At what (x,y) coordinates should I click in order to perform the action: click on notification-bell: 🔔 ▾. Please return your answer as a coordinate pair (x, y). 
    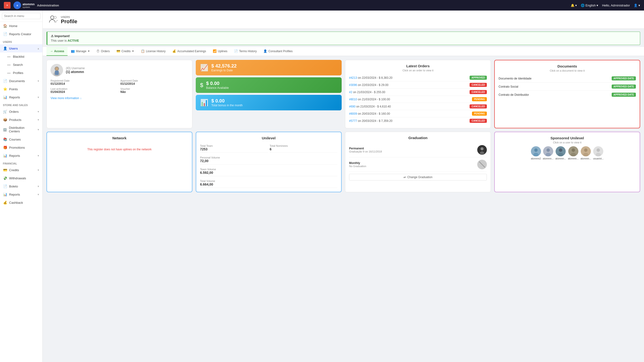
    Looking at the image, I should click on (574, 5).